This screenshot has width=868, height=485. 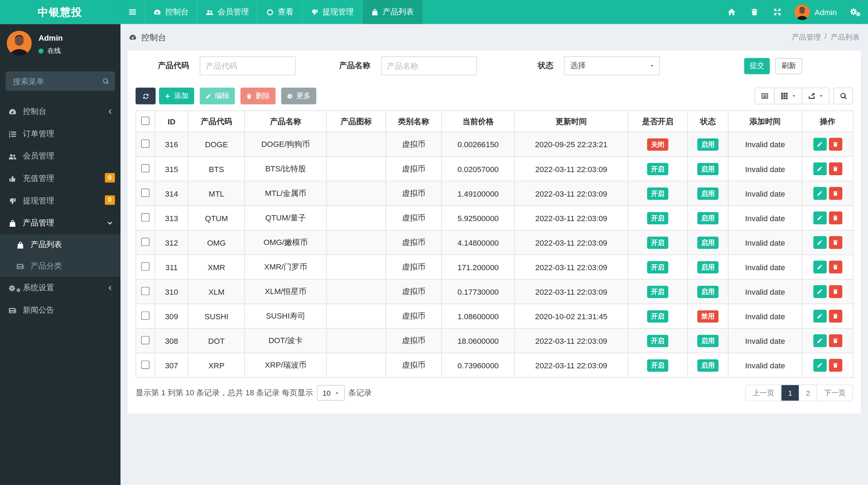 What do you see at coordinates (789, 66) in the screenshot?
I see `refresh-button: 刷新` at bounding box center [789, 66].